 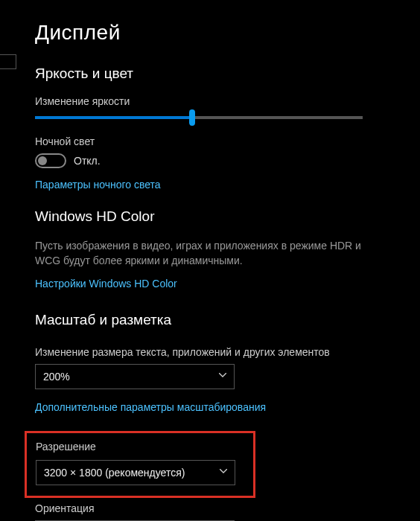 What do you see at coordinates (87, 161) in the screenshot?
I see `nightlight-state-text: Откл.` at bounding box center [87, 161].